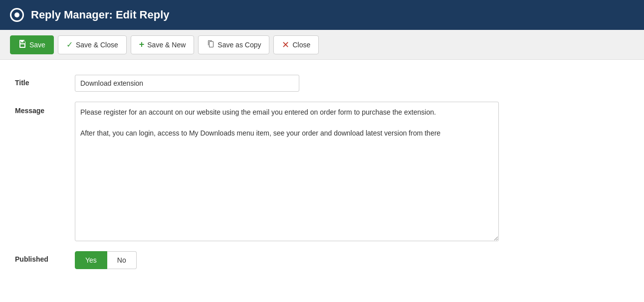  Describe the element at coordinates (322, 45) in the screenshot. I see `toolbar: Save ✓ Save & Close + Save & New Save as…` at that location.